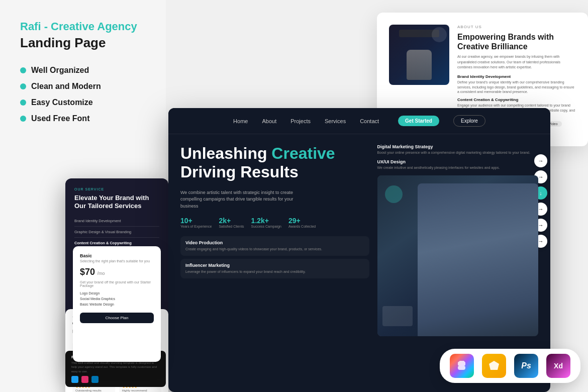 The width and height of the screenshot is (588, 392). What do you see at coordinates (458, 157) in the screenshot?
I see `digital-marketing-info: Digital Marketing Strategy Boost your on…` at bounding box center [458, 157].